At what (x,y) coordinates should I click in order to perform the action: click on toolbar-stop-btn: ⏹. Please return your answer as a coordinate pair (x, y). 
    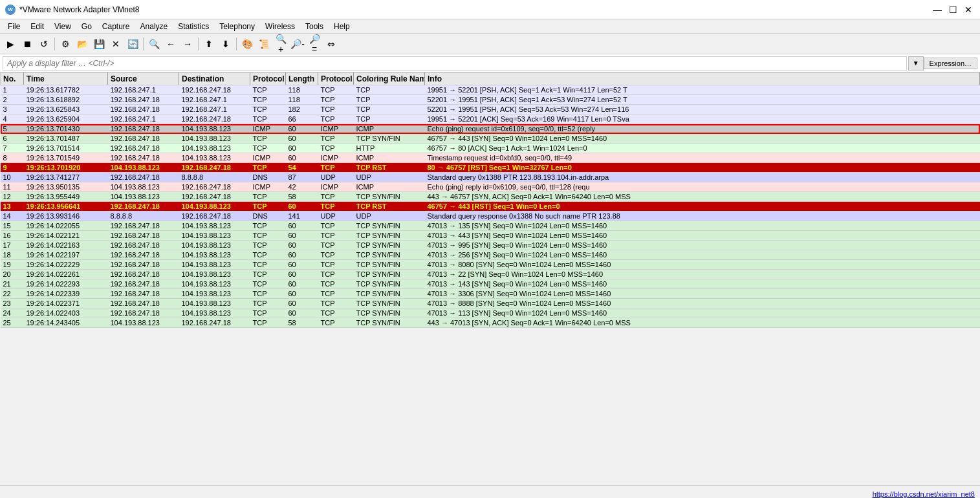
    Looking at the image, I should click on (27, 44).